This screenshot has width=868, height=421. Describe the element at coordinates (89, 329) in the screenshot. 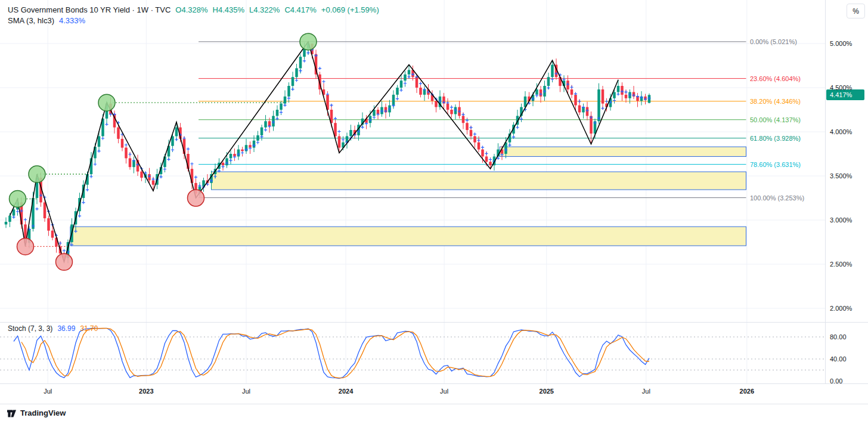

I see `stoch-d-value: 31.70` at that location.